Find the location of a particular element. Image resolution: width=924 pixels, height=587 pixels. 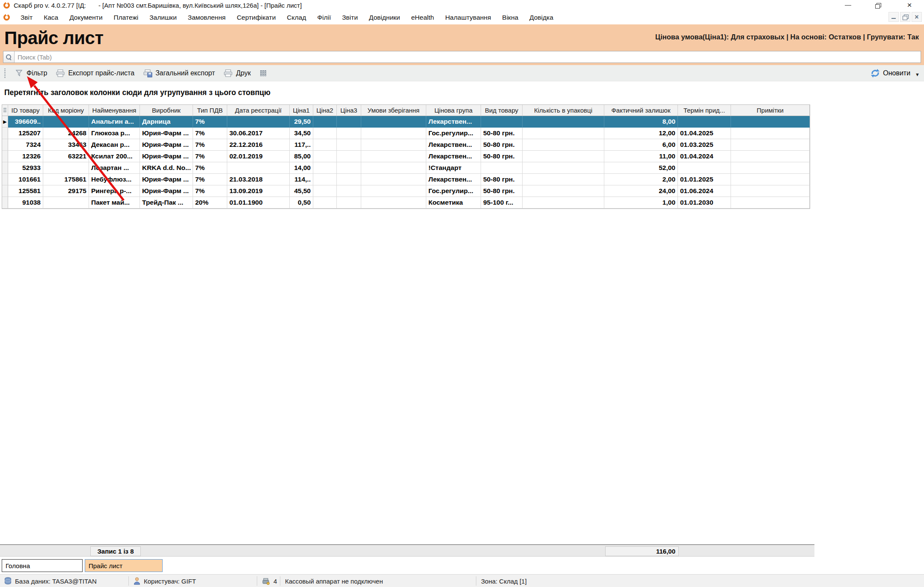

refresh-dropdown-icon: ▼ is located at coordinates (918, 74).